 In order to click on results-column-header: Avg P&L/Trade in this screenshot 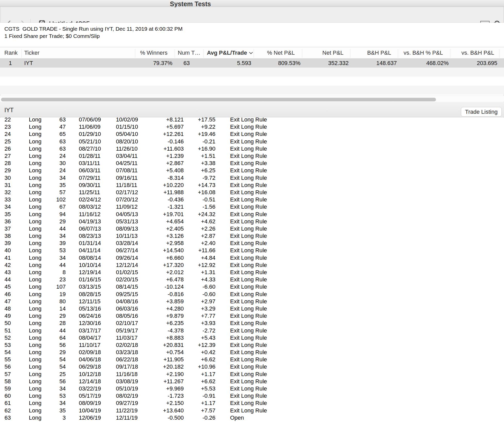, I will do `click(229, 53)`.